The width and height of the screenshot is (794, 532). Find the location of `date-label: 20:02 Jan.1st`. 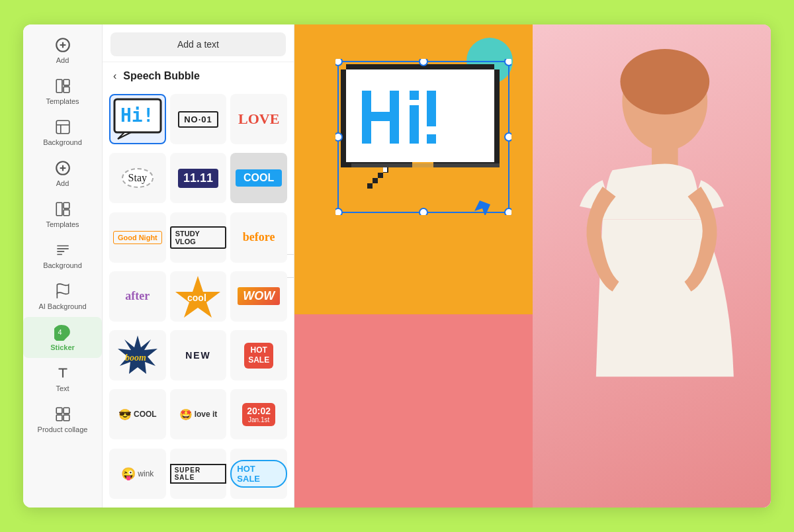

date-label: 20:02 Jan.1st is located at coordinates (259, 414).